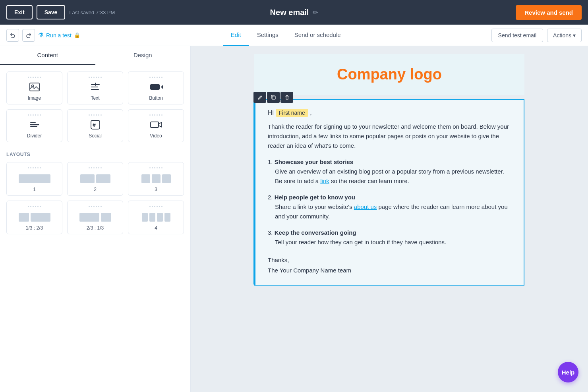 The image size is (588, 392). I want to click on social-label: Social, so click(95, 136).